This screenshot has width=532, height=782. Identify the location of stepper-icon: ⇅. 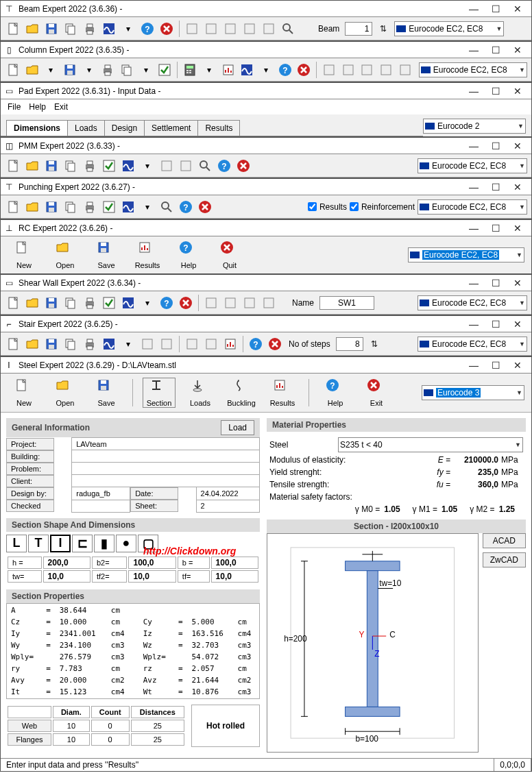
(374, 344).